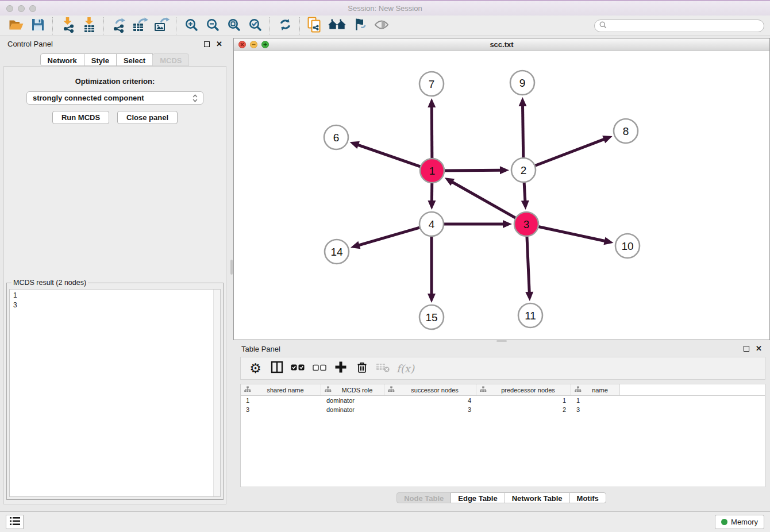 The width and height of the screenshot is (770, 532). Describe the element at coordinates (115, 82) in the screenshot. I see `optimization-criterion-label: Optimization criterion:` at that location.